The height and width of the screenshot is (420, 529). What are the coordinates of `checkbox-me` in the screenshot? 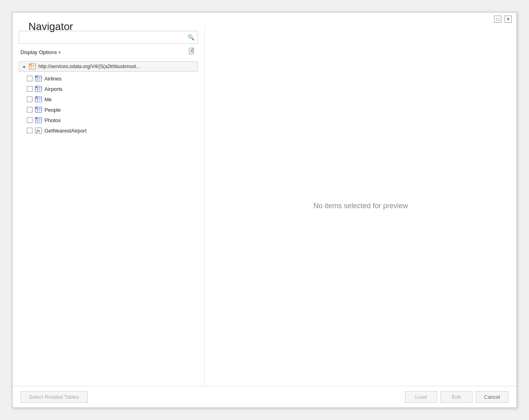 It's located at (30, 99).